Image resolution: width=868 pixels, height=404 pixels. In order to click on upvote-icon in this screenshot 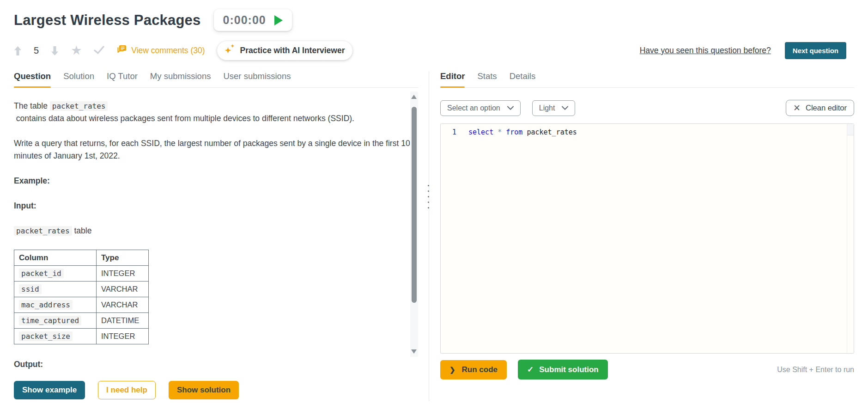, I will do `click(18, 51)`.